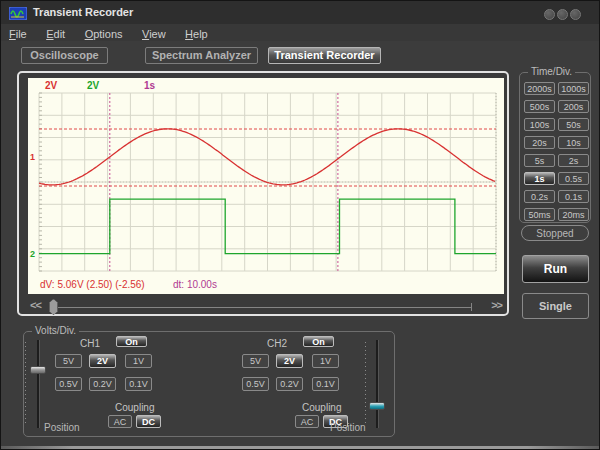 This screenshot has height=450, width=600. Describe the element at coordinates (556, 306) in the screenshot. I see `single-button: Single` at that location.